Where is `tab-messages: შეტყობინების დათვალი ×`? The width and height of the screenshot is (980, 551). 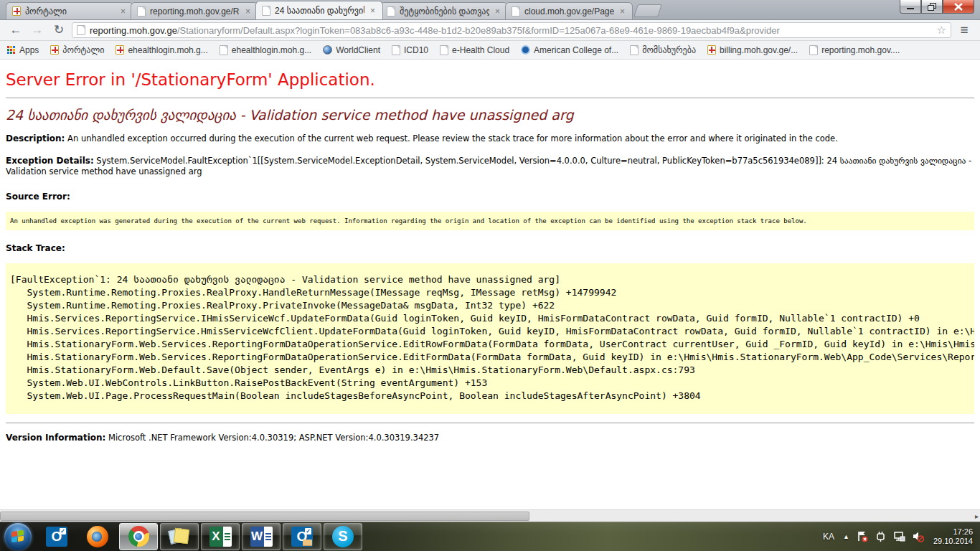
tab-messages: შეტყობინების დათვალი × is located at coordinates (444, 11).